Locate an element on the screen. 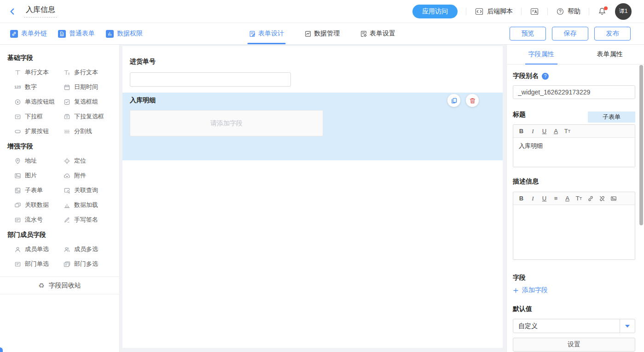 This screenshot has height=352, width=644. field-item-divider: 分割线 is located at coordinates (87, 131).